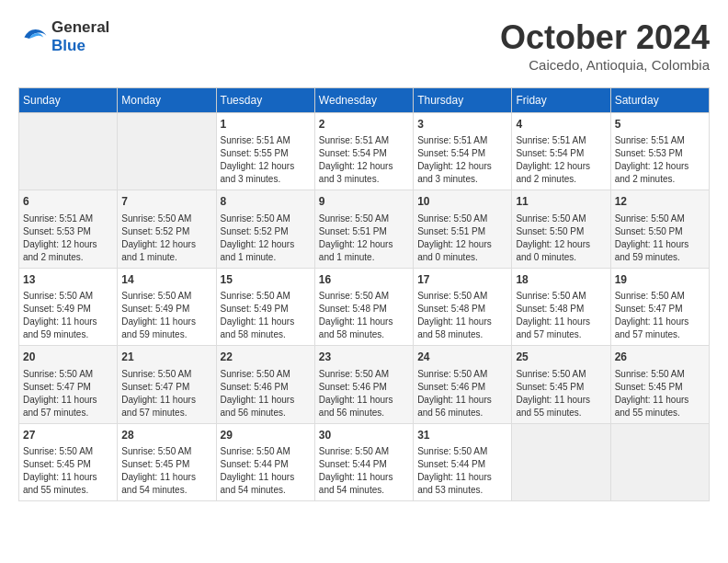 This screenshot has height=563, width=728. I want to click on day-number: 22, so click(266, 357).